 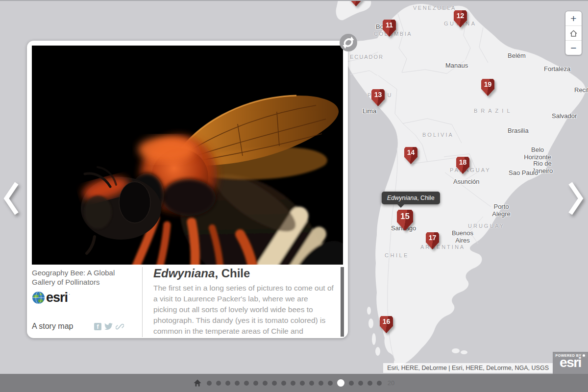 I want to click on city-label: Belo Horizonte, so click(x=538, y=153).